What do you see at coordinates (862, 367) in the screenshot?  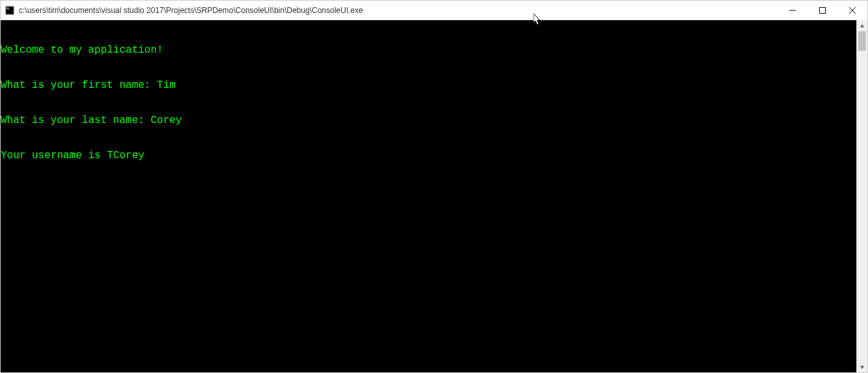 I see `scroll-down-arrow` at bounding box center [862, 367].